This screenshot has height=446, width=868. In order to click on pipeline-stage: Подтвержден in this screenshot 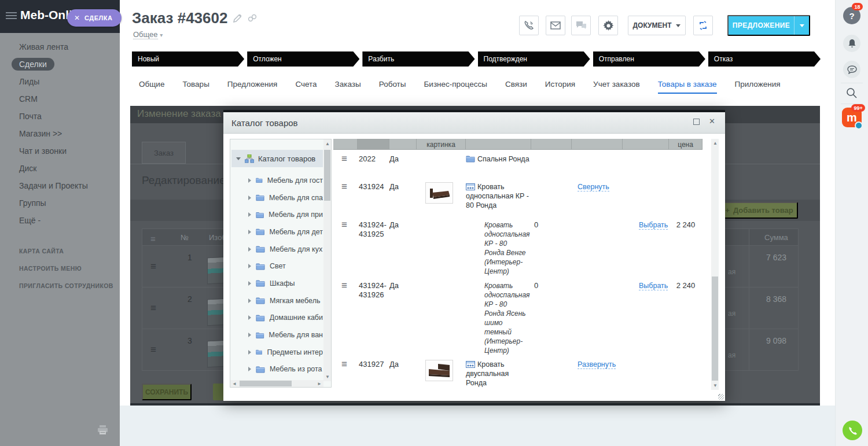, I will do `click(534, 59)`.